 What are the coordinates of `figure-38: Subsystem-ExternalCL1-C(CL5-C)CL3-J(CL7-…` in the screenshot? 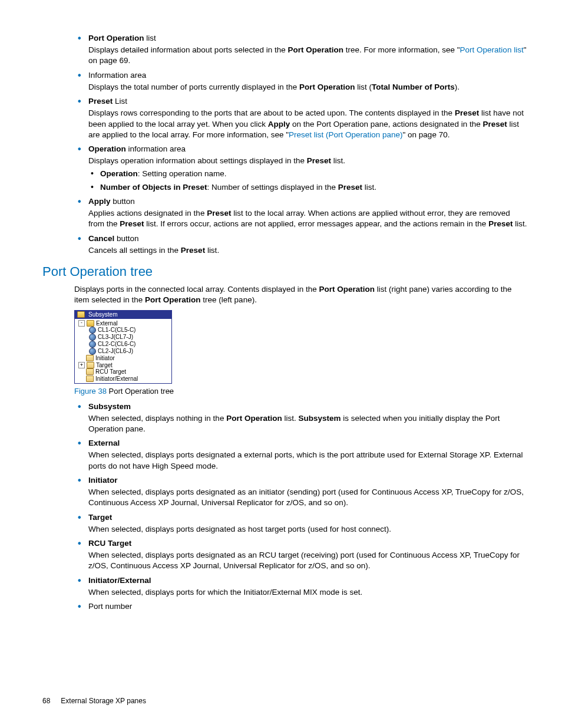 It's located at (301, 354).